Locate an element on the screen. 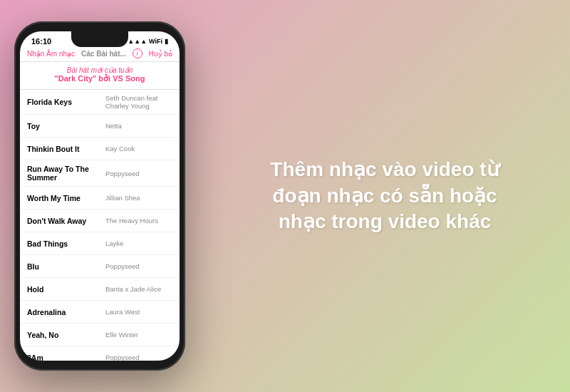 This screenshot has width=570, height=392. nav-receive-music: Nhận Âm nhạc is located at coordinates (51, 54).